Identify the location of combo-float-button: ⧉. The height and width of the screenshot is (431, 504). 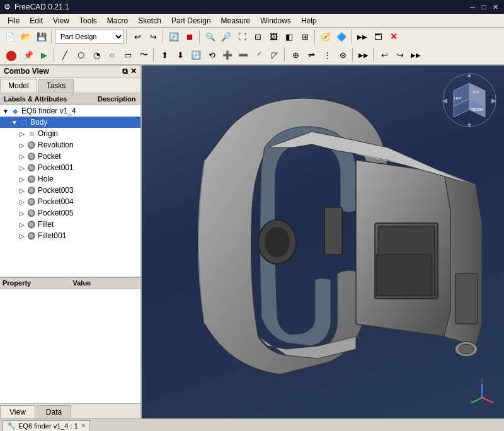
(125, 71).